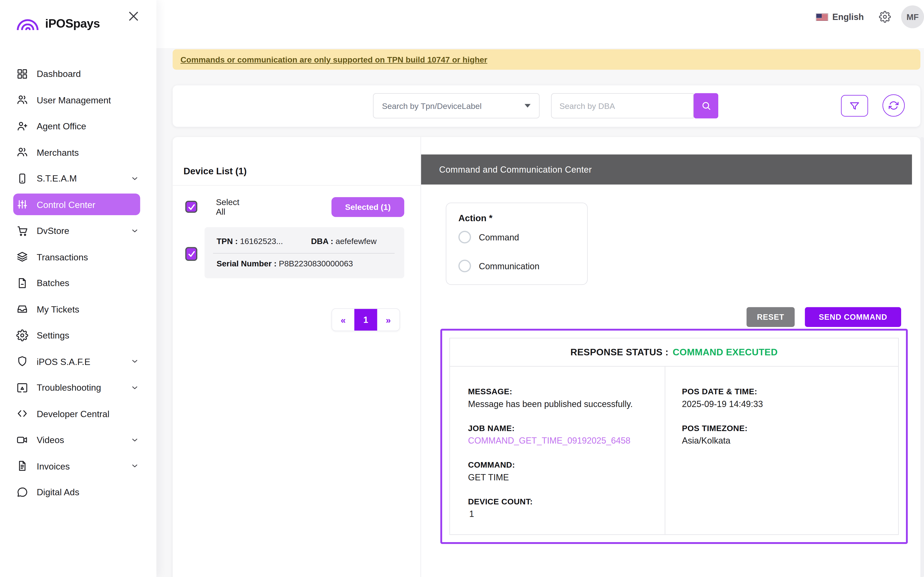 The width and height of the screenshot is (924, 577). Describe the element at coordinates (58, 492) in the screenshot. I see `sidebar-item-label: Digital Ads` at that location.